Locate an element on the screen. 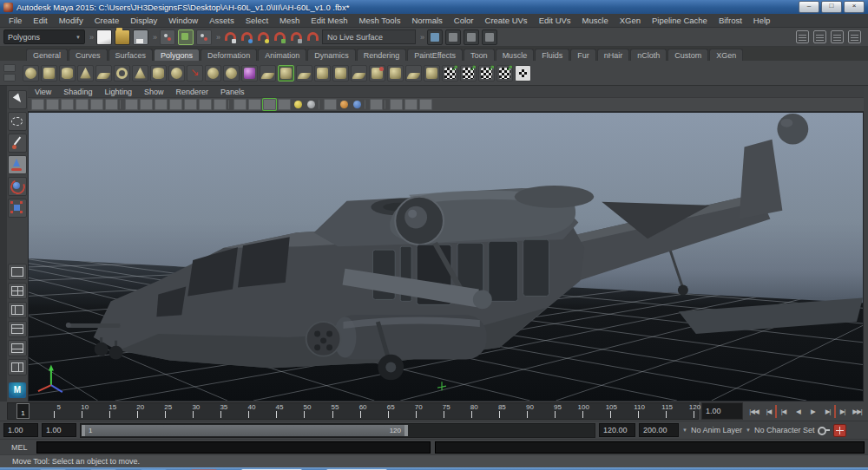 This screenshot has height=470, width=868. menu-item: Edit UVs is located at coordinates (556, 21).